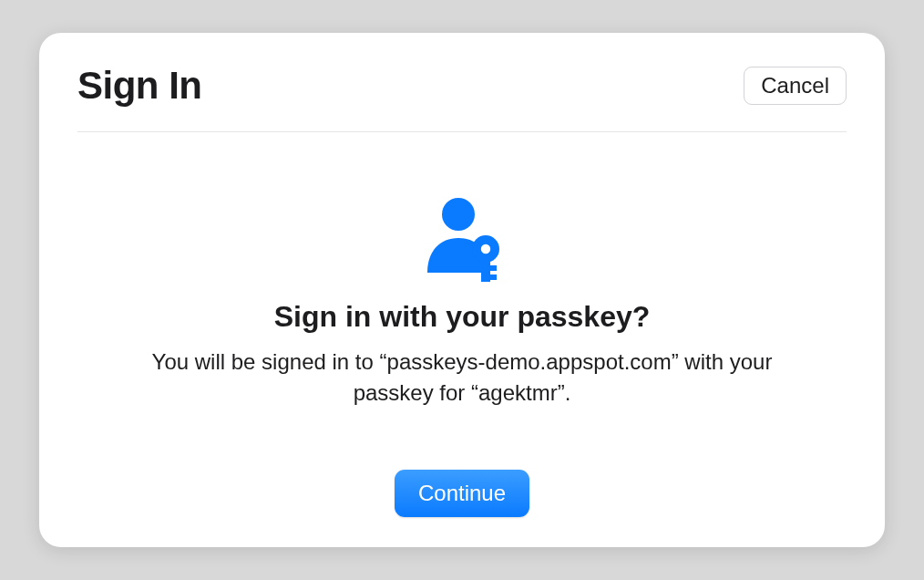 Image resolution: width=924 pixels, height=580 pixels. I want to click on dialog-header: Sign In Cancel, so click(462, 98).